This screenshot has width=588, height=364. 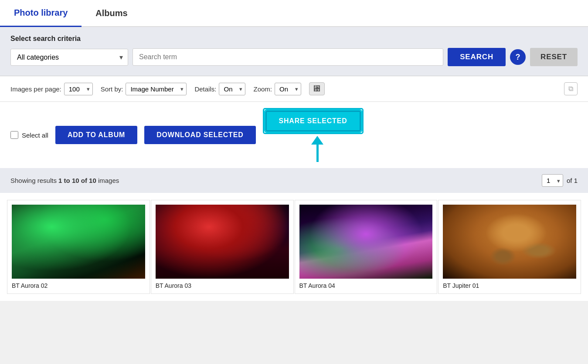 I want to click on sort-by-label: Sort by:, so click(x=112, y=89).